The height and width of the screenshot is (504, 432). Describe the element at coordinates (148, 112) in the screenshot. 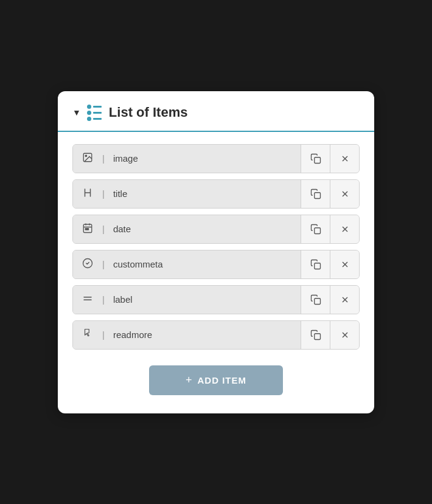

I see `page-title: List of Items` at that location.